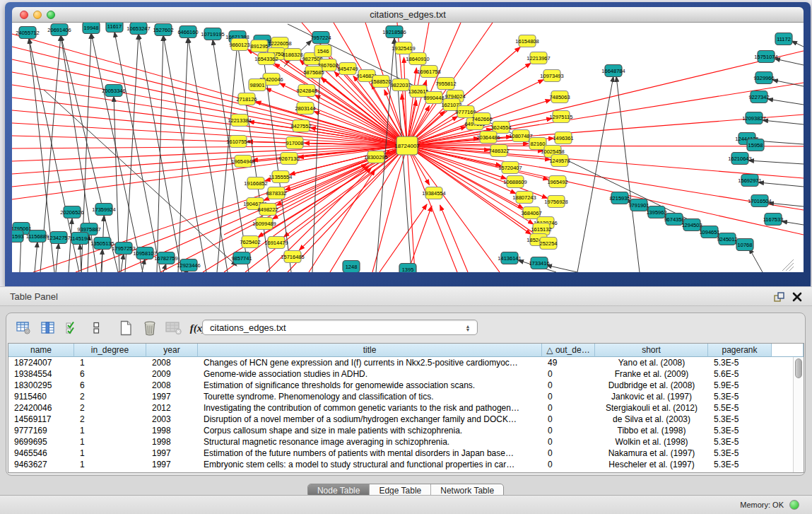 The width and height of the screenshot is (812, 514). Describe the element at coordinates (37, 236) in the screenshot. I see `network-node: 11156889` at that location.